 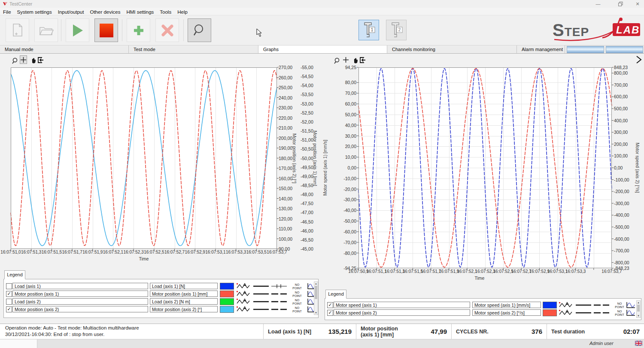 I want to click on delete-button, so click(x=167, y=30).